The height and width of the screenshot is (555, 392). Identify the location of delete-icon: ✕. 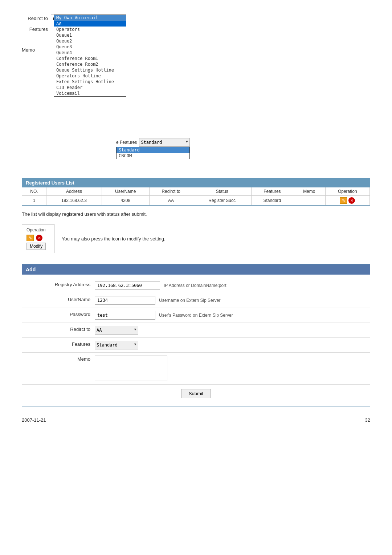
(352, 200).